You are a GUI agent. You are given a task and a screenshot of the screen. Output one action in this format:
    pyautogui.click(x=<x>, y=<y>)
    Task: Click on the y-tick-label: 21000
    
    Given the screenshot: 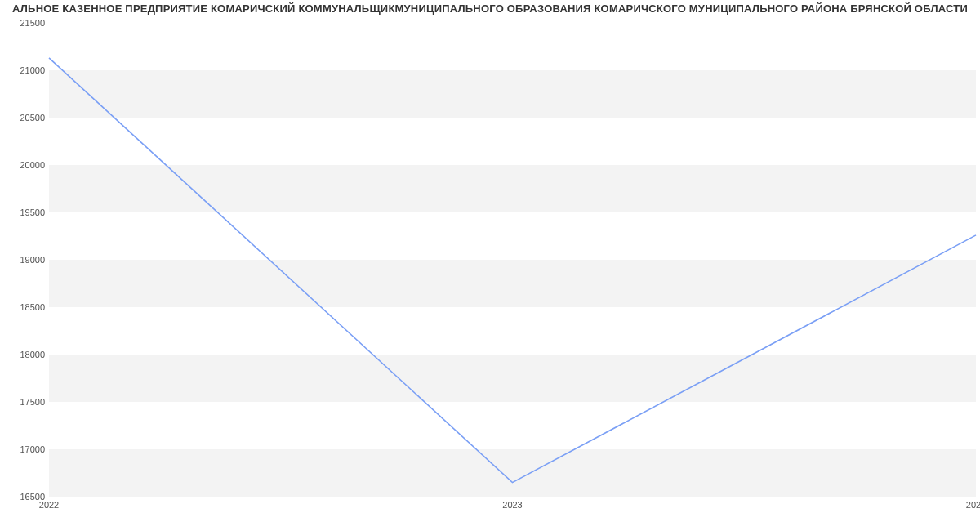 What is the action you would take?
    pyautogui.click(x=24, y=70)
    